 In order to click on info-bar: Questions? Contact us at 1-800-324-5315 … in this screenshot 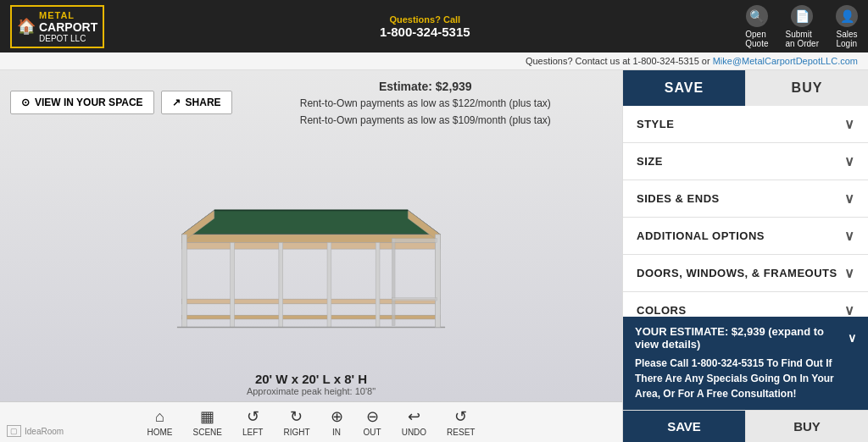, I will do `click(434, 61)`.